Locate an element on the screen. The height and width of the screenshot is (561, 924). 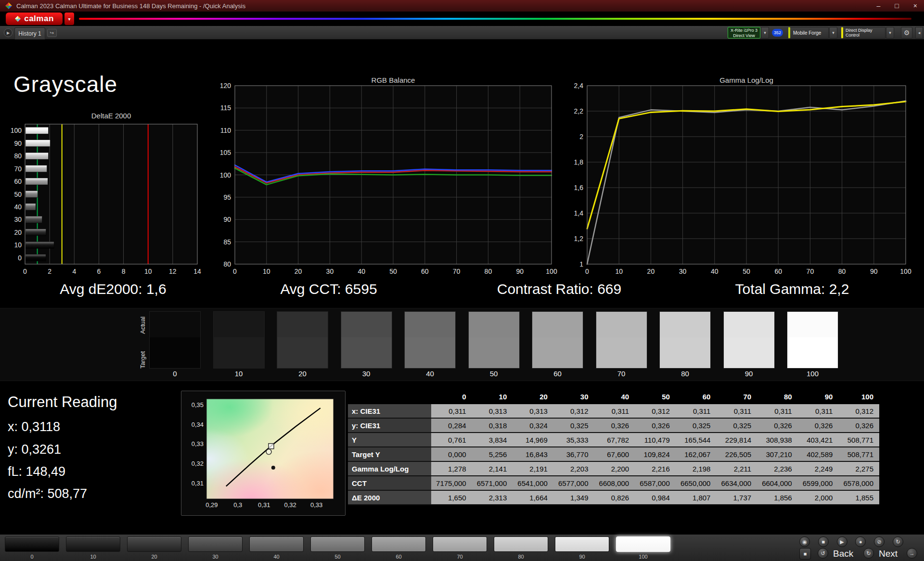
close-button: × is located at coordinates (915, 6).